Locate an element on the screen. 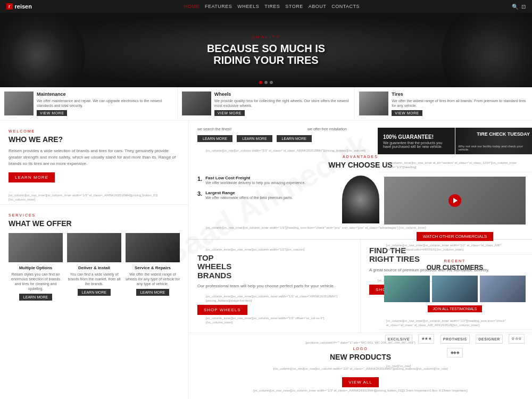  view-all-btn: VIEW ALL is located at coordinates (360, 382).